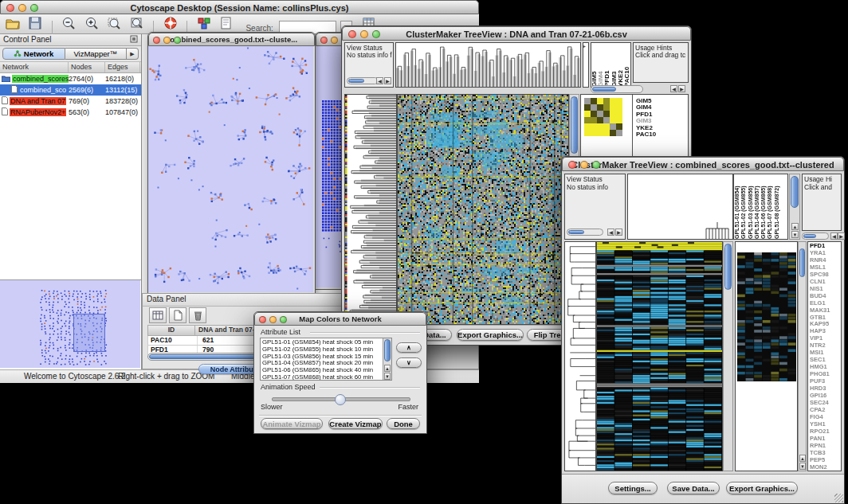 The width and height of the screenshot is (848, 504). Describe the element at coordinates (132, 54) in the screenshot. I see `tab-overflow-icon: ▶` at that location.